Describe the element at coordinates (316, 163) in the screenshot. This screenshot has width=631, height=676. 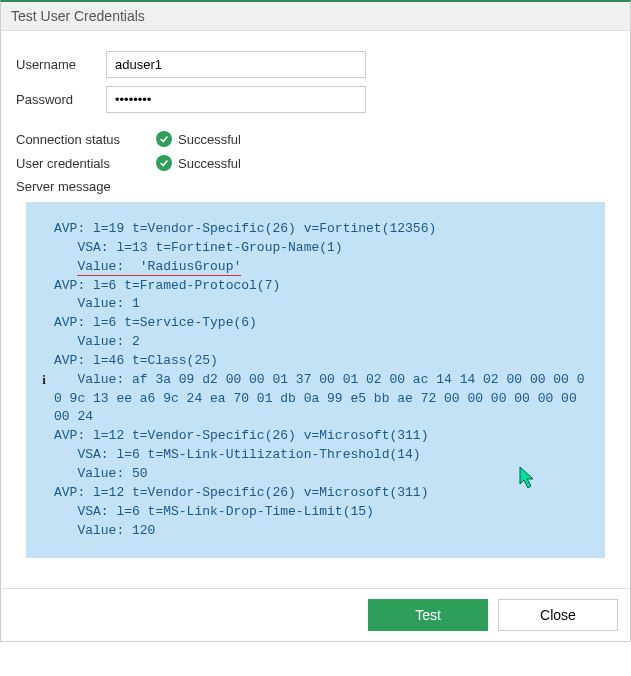
I see `credentials-status-row: User credentials Successful` at that location.